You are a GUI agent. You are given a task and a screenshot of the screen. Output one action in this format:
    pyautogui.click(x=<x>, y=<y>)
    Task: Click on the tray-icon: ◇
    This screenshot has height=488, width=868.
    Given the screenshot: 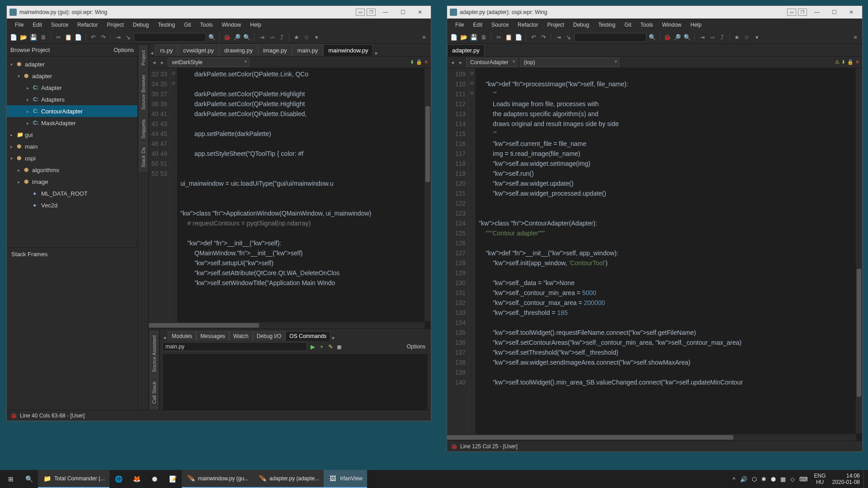 What is the action you would take?
    pyautogui.click(x=793, y=479)
    